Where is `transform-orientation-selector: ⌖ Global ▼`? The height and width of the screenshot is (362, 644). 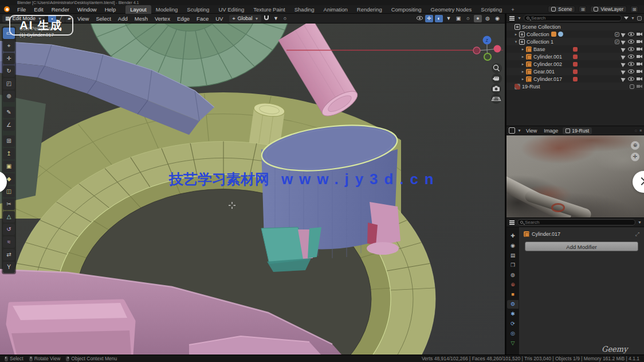 transform-orientation-selector: ⌖ Global ▼ is located at coordinates (245, 18).